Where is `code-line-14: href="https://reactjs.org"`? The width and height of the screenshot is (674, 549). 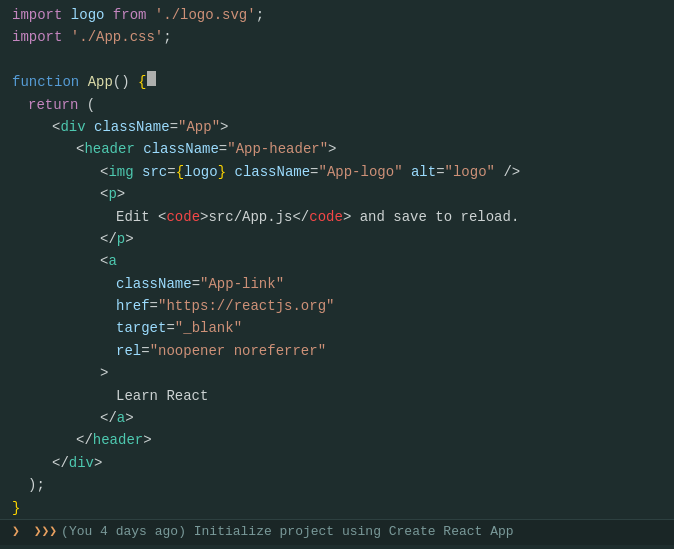 code-line-14: href="https://reactjs.org" is located at coordinates (337, 306).